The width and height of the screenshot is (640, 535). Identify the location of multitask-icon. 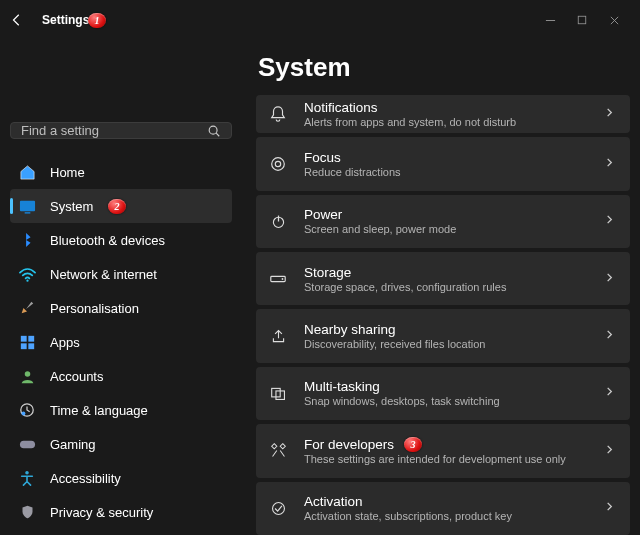
(278, 393).